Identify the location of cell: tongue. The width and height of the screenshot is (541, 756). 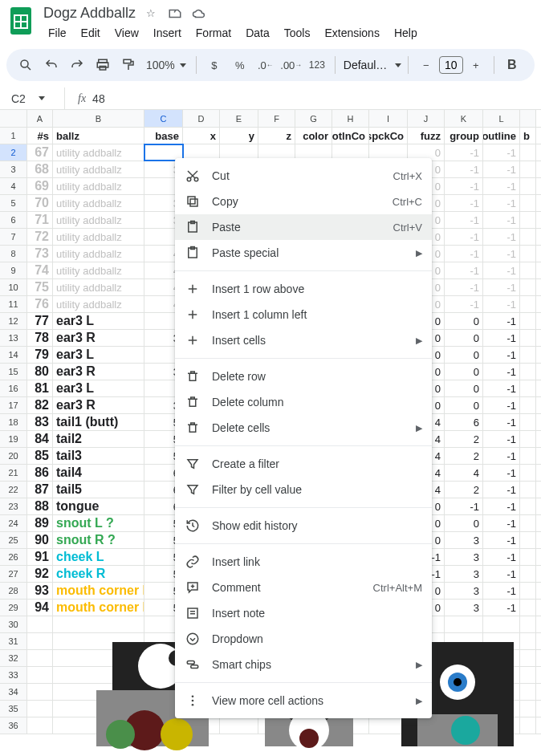
(99, 506).